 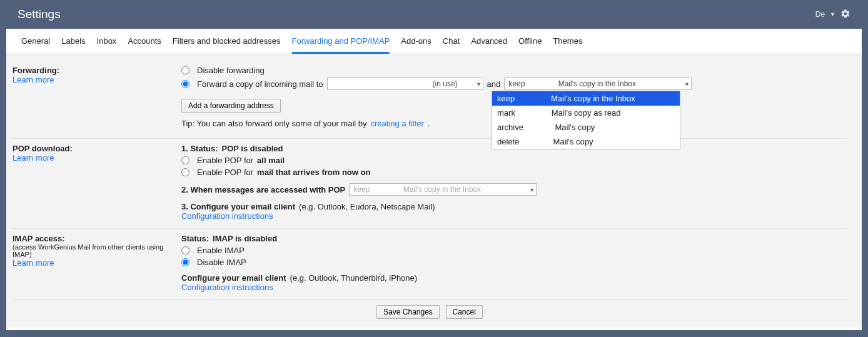 What do you see at coordinates (464, 312) in the screenshot?
I see `cancel-button: Cancel` at bounding box center [464, 312].